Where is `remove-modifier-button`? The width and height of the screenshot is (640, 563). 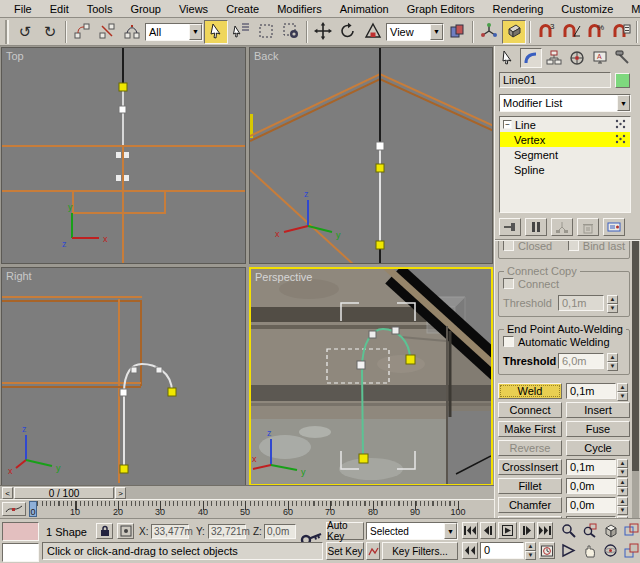 remove-modifier-button is located at coordinates (588, 227).